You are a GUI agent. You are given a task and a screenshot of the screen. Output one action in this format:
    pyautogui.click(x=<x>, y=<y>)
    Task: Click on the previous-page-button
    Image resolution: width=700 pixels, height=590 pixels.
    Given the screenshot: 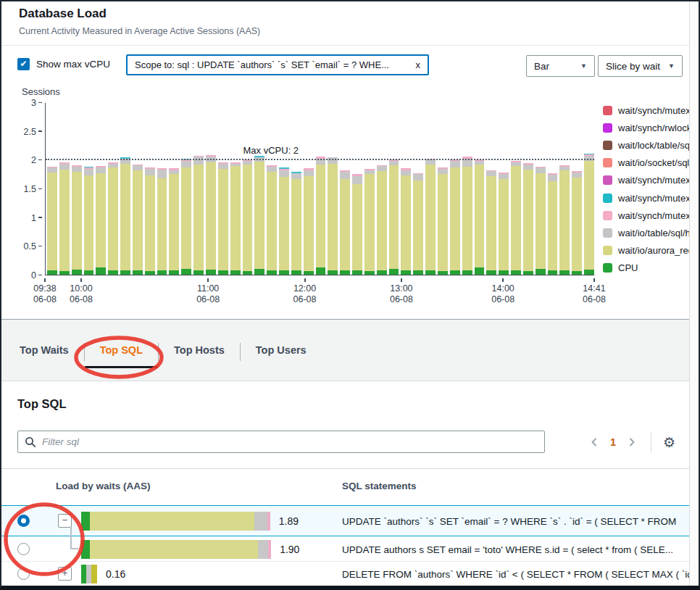 What is the action you would take?
    pyautogui.click(x=594, y=442)
    